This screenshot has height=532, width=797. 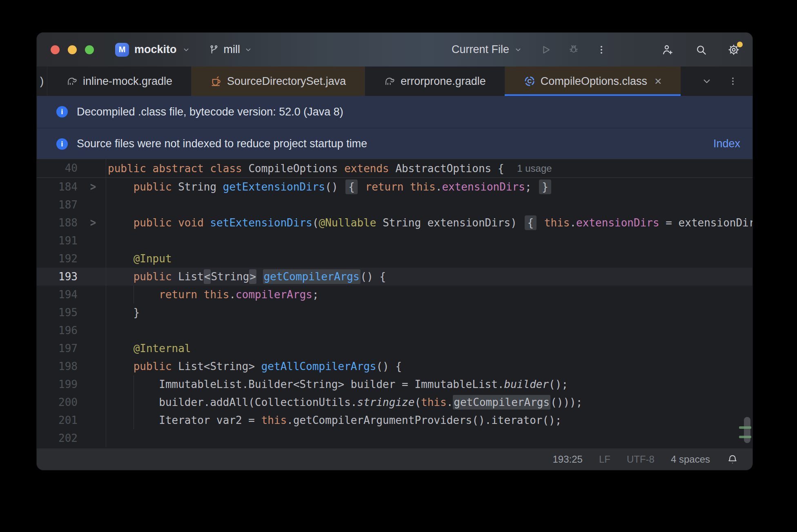 What do you see at coordinates (394, 366) in the screenshot?
I see `code-line-198: 198 public List<String> getAllCompilerAr…` at bounding box center [394, 366].